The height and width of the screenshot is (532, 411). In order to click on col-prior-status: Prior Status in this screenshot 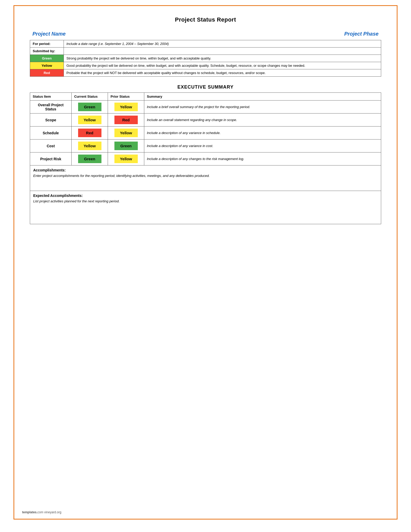, I will do `click(126, 97)`.